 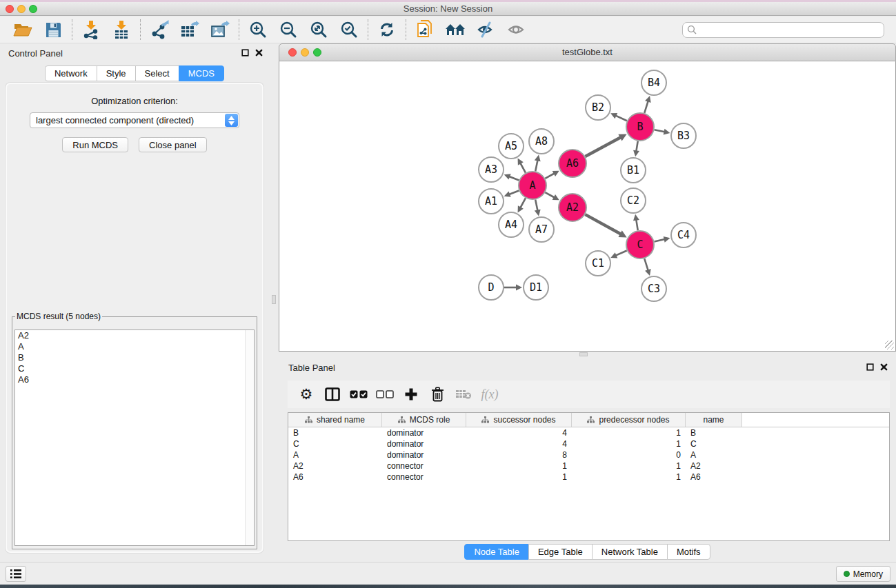 What do you see at coordinates (541, 141) in the screenshot?
I see `graph-node-A8: A8` at bounding box center [541, 141].